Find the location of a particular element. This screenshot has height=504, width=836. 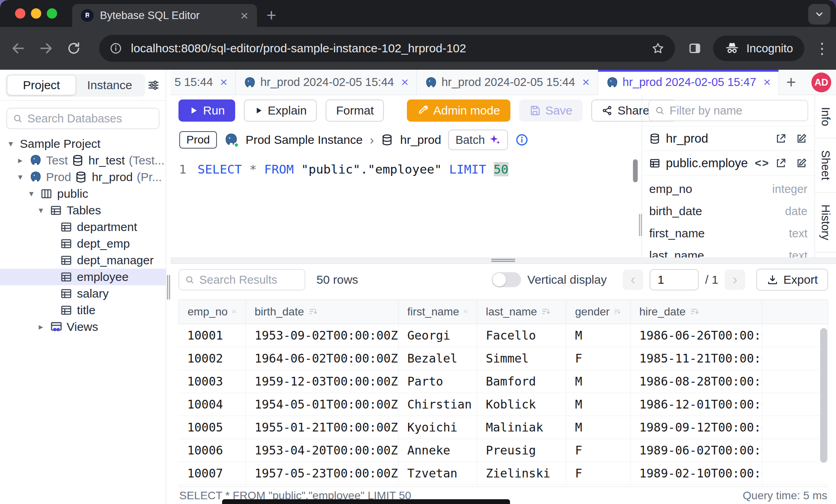

address-bar: localhost:8080/sql-editor/prod-sample-in… is located at coordinates (387, 48).